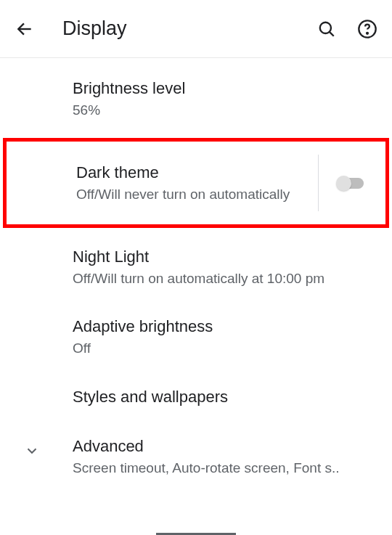 The width and height of the screenshot is (392, 535). Describe the element at coordinates (225, 447) in the screenshot. I see `advanced-title: Advanced` at that location.